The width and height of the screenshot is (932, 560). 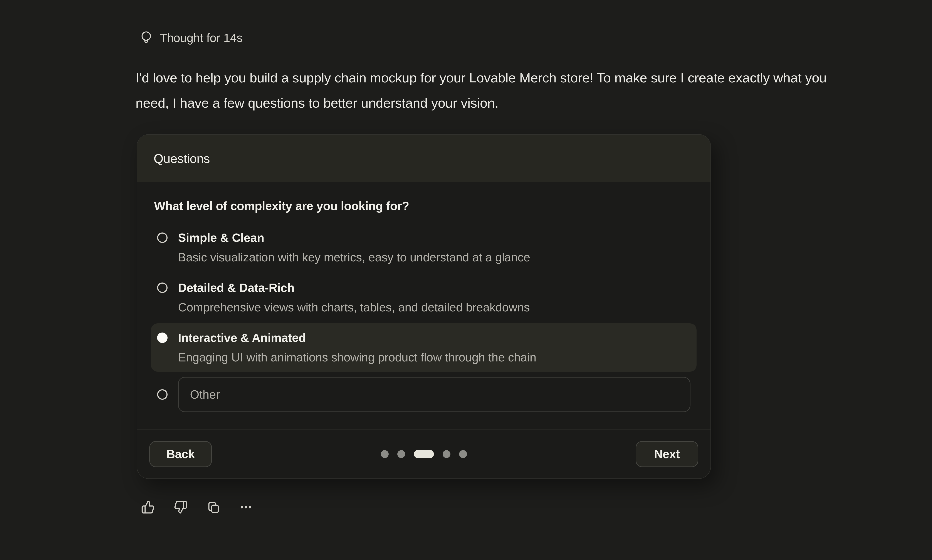 I want to click on assistant-message: I'd love to help you build a supply chai…, so click(x=482, y=91).